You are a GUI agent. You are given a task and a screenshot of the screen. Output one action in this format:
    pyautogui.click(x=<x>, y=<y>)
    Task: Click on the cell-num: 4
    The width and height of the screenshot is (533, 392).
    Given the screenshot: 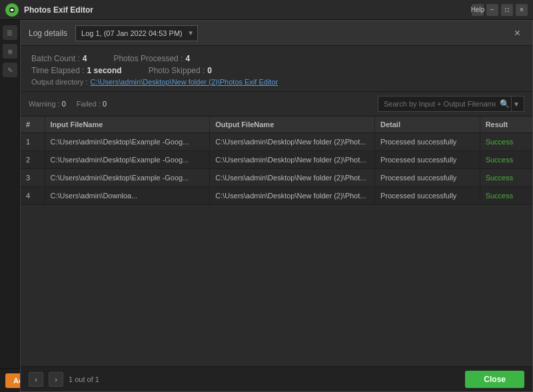 What is the action you would take?
    pyautogui.click(x=33, y=196)
    